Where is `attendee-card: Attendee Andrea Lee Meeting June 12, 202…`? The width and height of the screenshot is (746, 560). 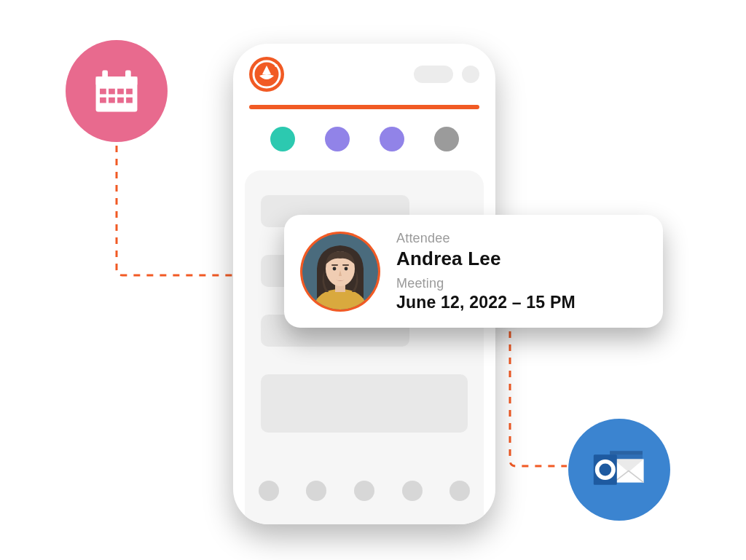
attendee-card: Attendee Andrea Lee Meeting June 12, 202… is located at coordinates (474, 271).